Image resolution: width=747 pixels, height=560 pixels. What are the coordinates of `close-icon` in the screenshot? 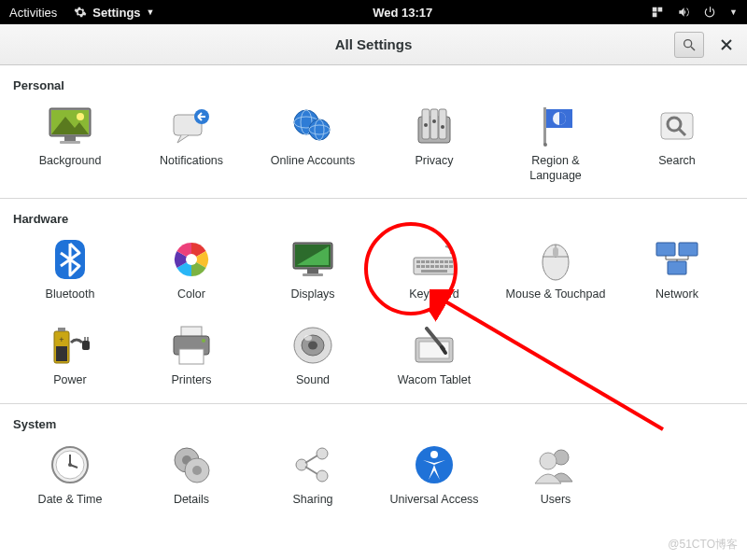 It's located at (726, 45).